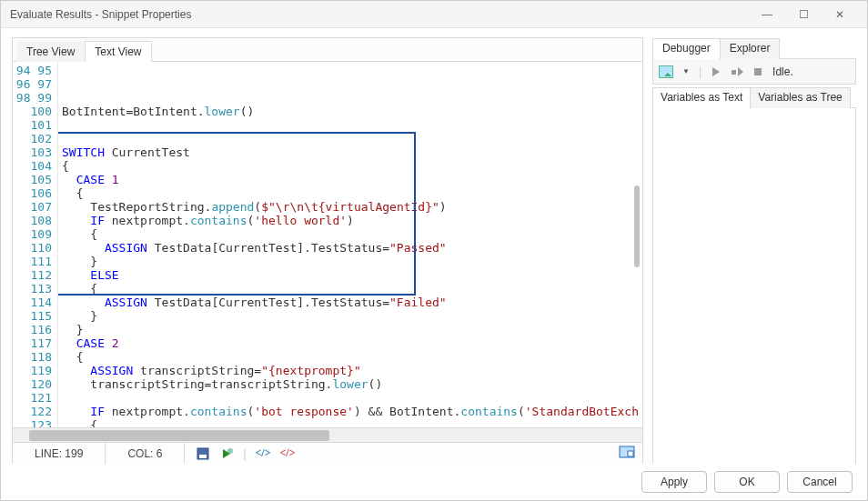 Image resolution: width=868 pixels, height=501 pixels. What do you see at coordinates (59, 453) in the screenshot?
I see `status-line: LINE: 199` at bounding box center [59, 453].